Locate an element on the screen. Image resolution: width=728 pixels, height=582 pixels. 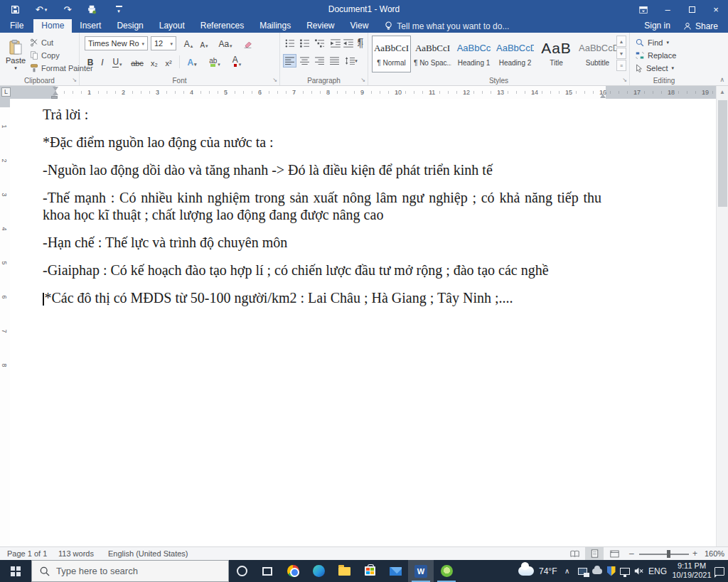
language-indicator: ENG is located at coordinates (658, 571).